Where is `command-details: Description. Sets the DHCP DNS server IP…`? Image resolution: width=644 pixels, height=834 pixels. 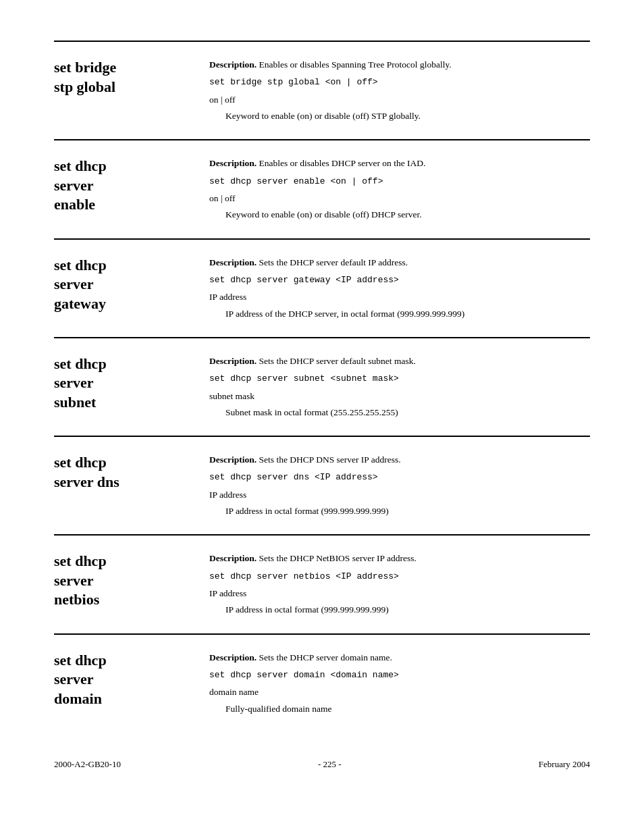
command-details: Description. Sets the DHCP DNS server IP… is located at coordinates (400, 486).